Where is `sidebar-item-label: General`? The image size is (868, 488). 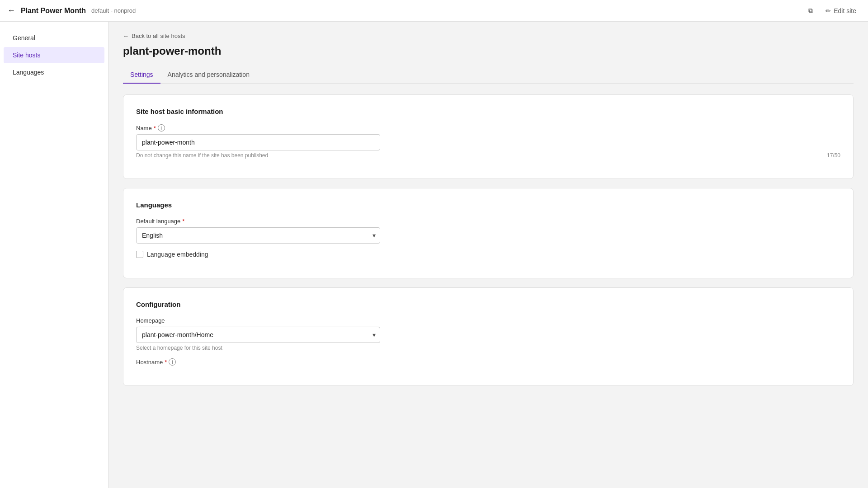
sidebar-item-label: General is located at coordinates (24, 38).